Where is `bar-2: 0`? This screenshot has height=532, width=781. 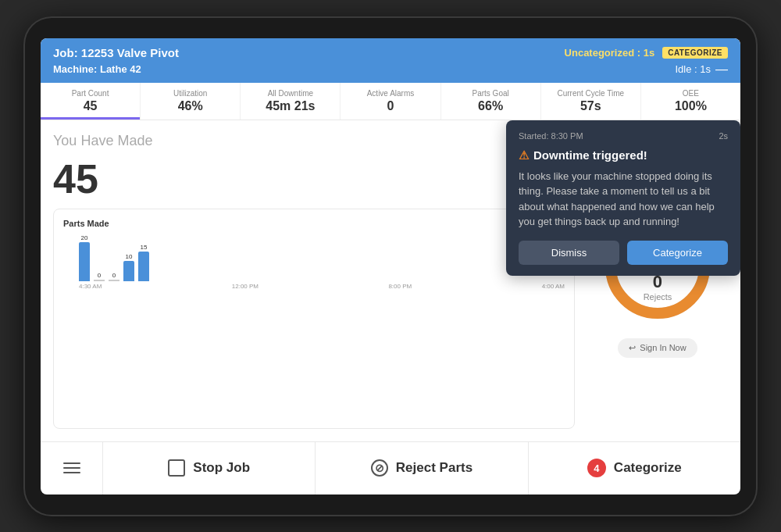 bar-2: 0 is located at coordinates (99, 277).